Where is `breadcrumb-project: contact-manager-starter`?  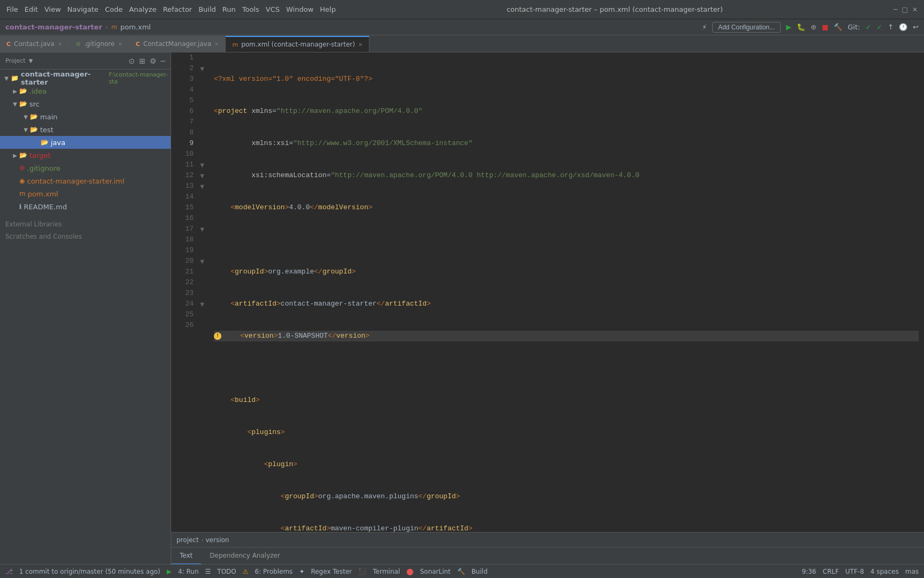
breadcrumb-project: contact-manager-starter is located at coordinates (53, 27).